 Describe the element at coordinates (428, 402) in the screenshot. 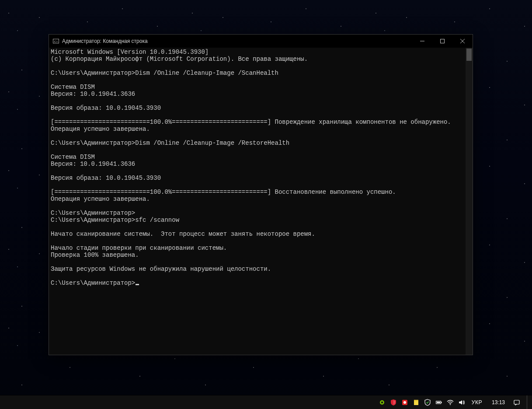

I see `security-tray-icon` at that location.